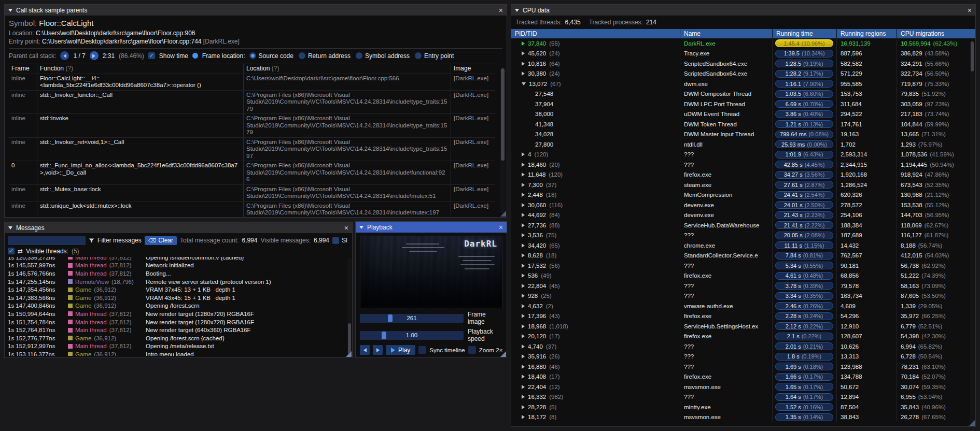 The height and width of the screenshot is (431, 980). I want to click on next-callstack-button, so click(94, 56).